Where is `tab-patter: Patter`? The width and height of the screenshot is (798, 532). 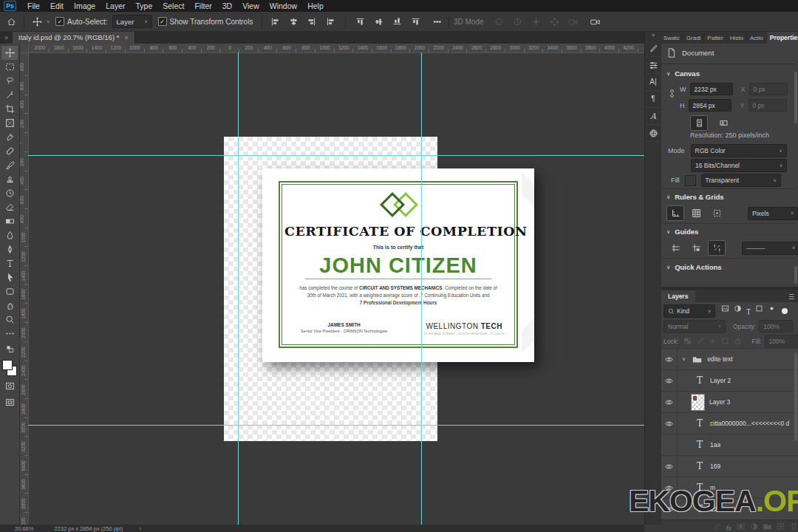
tab-patter: Patter is located at coordinates (715, 38).